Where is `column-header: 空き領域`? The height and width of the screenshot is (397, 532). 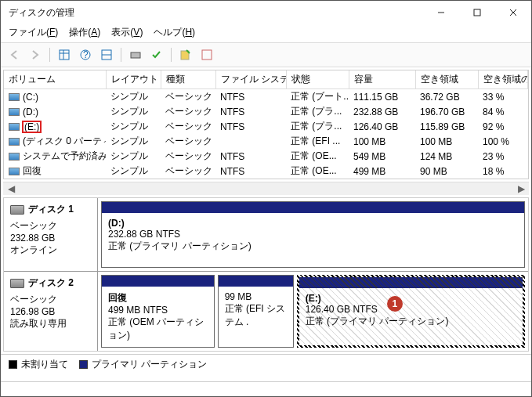 column-header: 空き領域 is located at coordinates (447, 80).